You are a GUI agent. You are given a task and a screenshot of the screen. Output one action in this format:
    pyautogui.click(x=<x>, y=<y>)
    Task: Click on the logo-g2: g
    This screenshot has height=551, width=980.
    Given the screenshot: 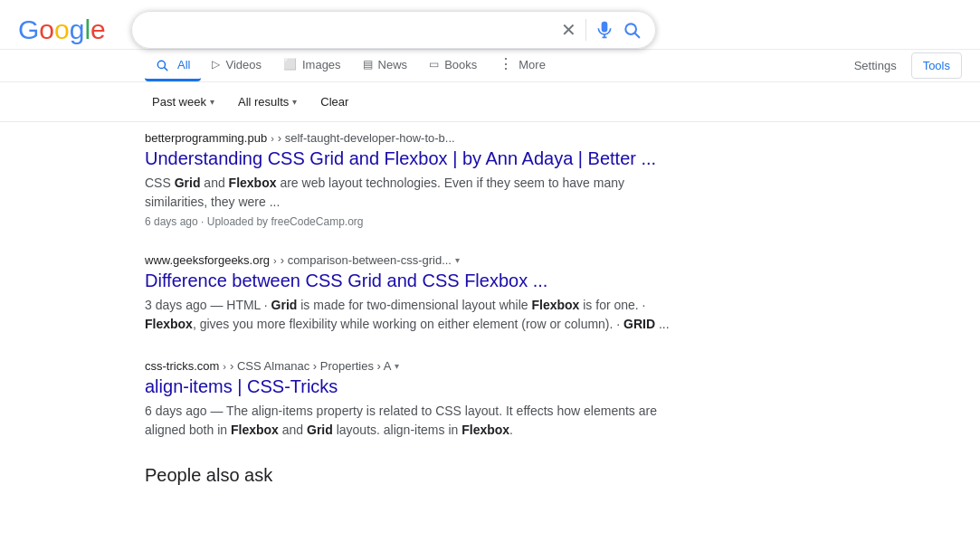 What is the action you would take?
    pyautogui.click(x=78, y=30)
    